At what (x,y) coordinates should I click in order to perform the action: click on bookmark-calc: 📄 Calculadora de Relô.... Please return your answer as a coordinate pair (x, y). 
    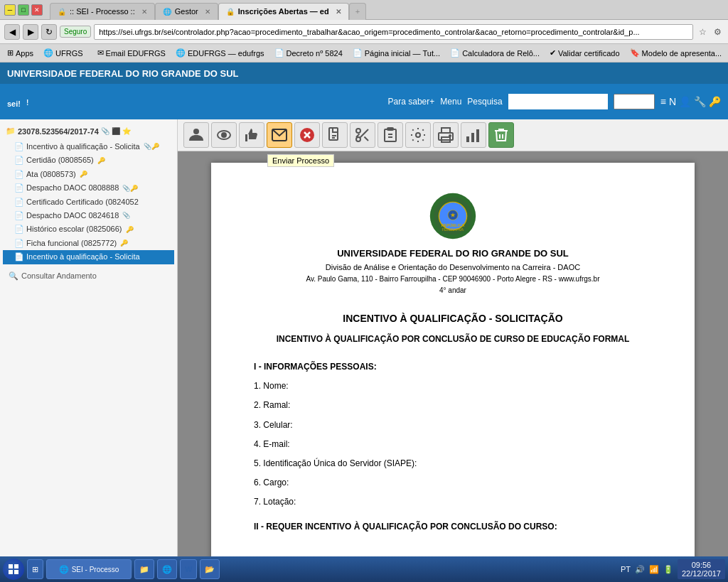
    Looking at the image, I should click on (495, 53).